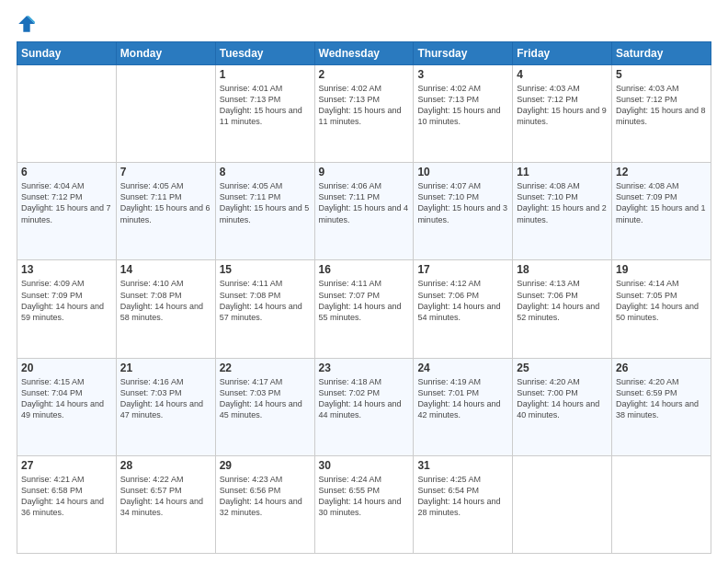 The width and height of the screenshot is (728, 563). What do you see at coordinates (265, 368) in the screenshot?
I see `day-number: 22` at bounding box center [265, 368].